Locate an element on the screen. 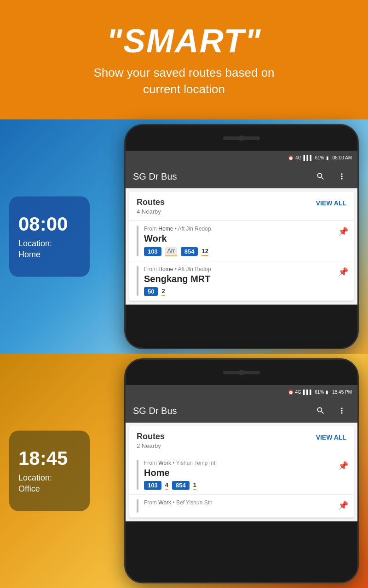 The height and width of the screenshot is (588, 368). bottom-status-time: 18:45 PM is located at coordinates (342, 392).